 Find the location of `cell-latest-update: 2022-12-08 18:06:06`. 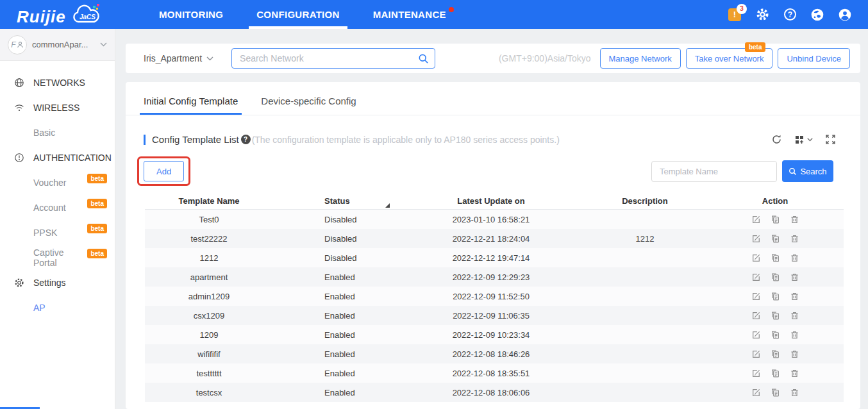

cell-latest-update: 2022-12-08 18:06:06 is located at coordinates (491, 392).